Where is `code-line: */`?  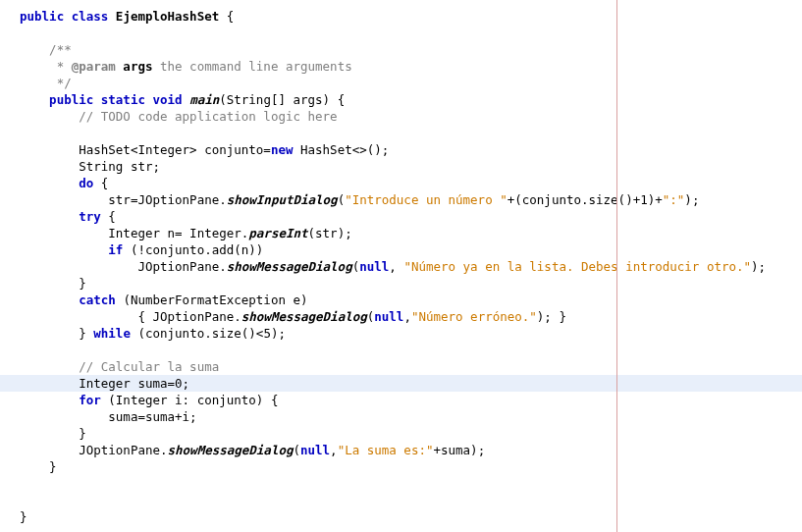 code-line: */ is located at coordinates (401, 82).